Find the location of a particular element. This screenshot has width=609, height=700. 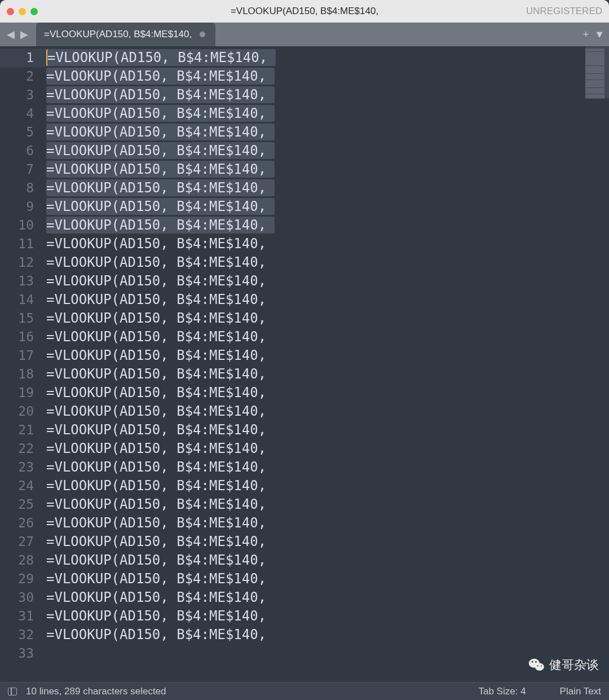

line-number: 29 is located at coordinates (23, 579).